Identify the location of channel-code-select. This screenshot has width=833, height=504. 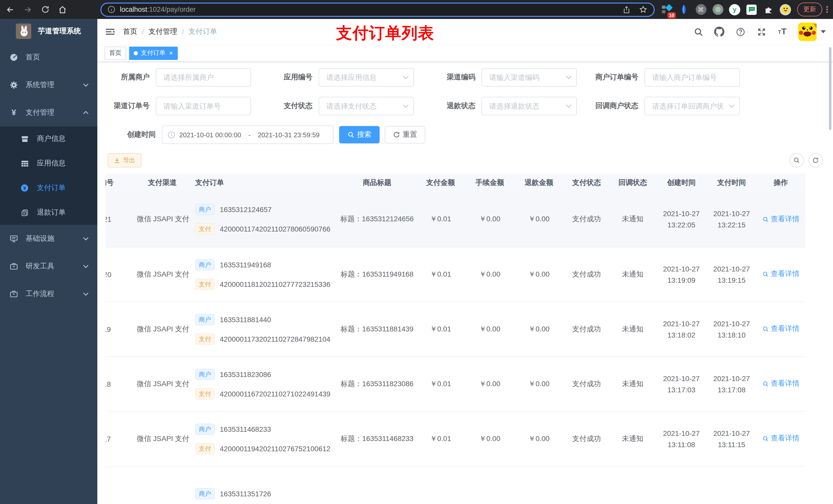
(529, 77).